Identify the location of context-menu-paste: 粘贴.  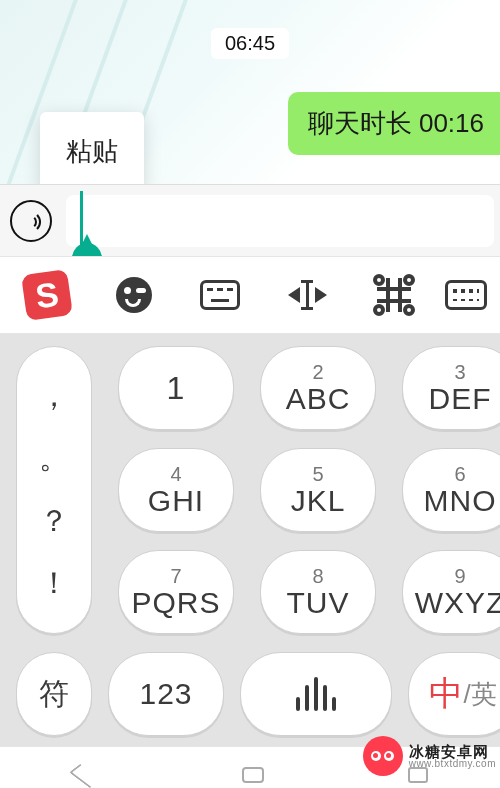
(92, 148).